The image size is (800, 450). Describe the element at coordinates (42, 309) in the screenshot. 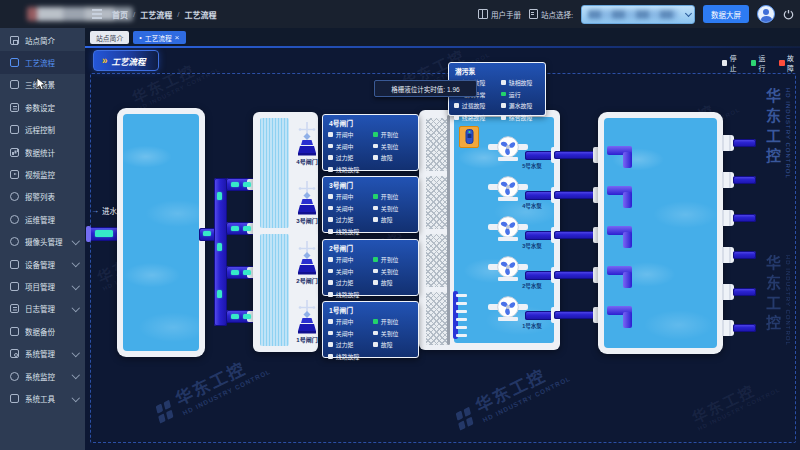

I see `sidebar-item: 日志管理` at that location.